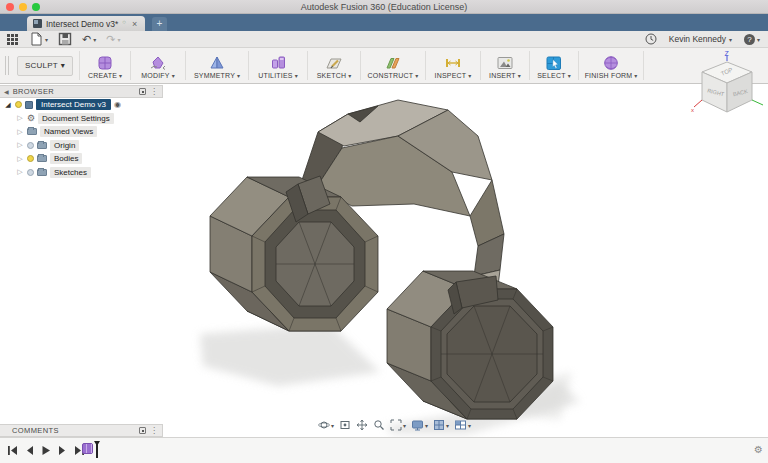  I want to click on timeline-bar: ⚙, so click(384, 450).